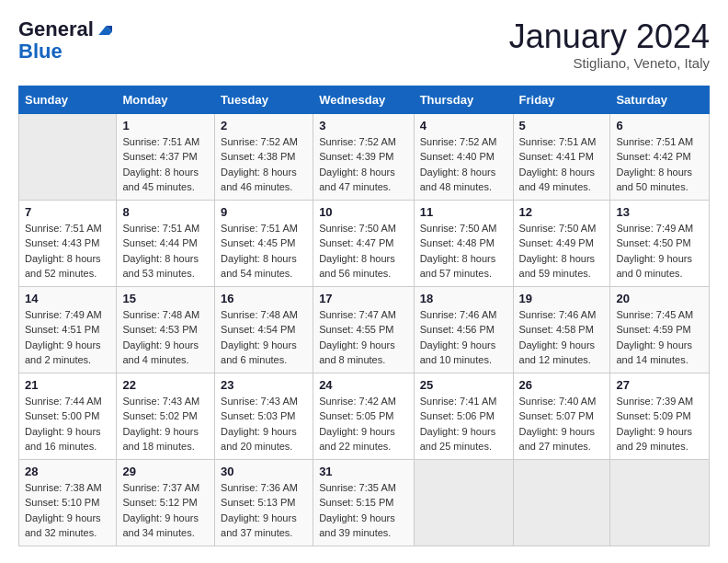  I want to click on day-number: 13, so click(660, 212).